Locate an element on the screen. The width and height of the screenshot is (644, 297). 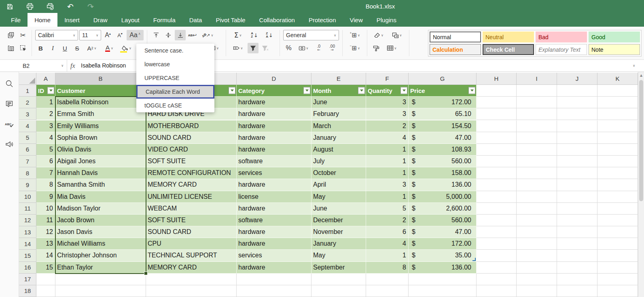
underline-button: U is located at coordinates (65, 48).